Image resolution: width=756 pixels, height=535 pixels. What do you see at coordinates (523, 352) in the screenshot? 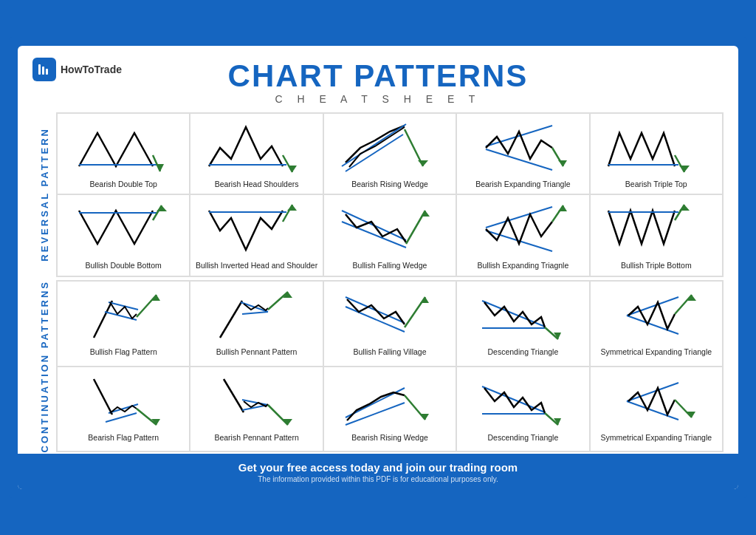
I see `label-descending-triangle-1: Descending Triangle` at bounding box center [523, 352].